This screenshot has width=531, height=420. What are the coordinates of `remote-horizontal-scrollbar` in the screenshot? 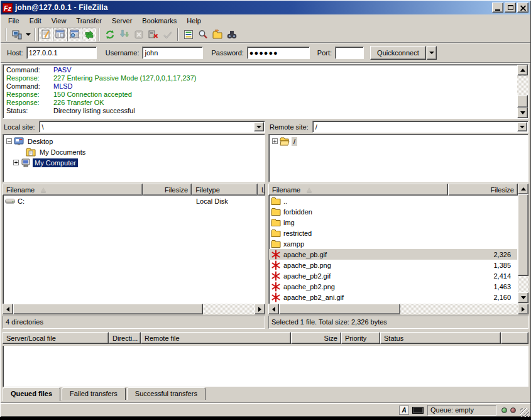 It's located at (398, 309).